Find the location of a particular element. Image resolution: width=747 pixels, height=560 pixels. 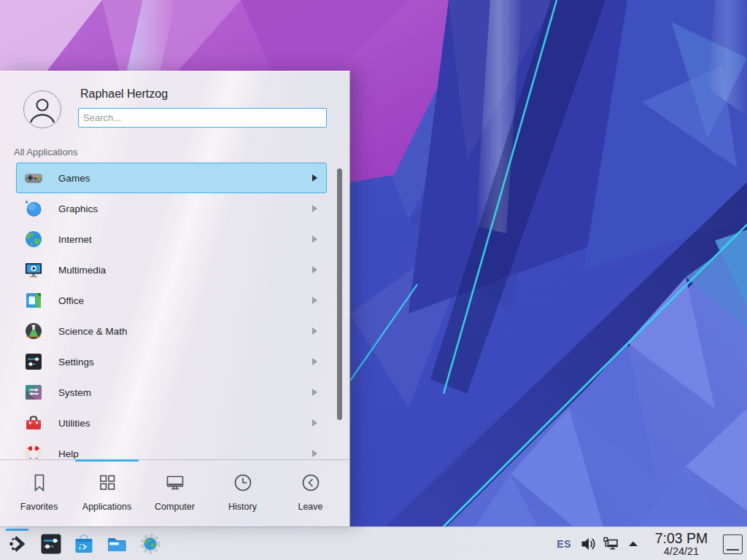

tab-label: Leave is located at coordinates (310, 507).